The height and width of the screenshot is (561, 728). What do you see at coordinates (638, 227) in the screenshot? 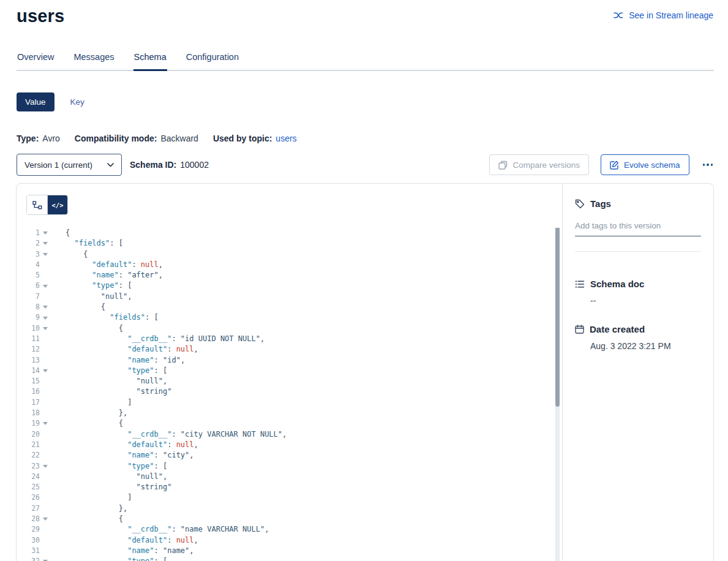
I see `tags-input` at bounding box center [638, 227].